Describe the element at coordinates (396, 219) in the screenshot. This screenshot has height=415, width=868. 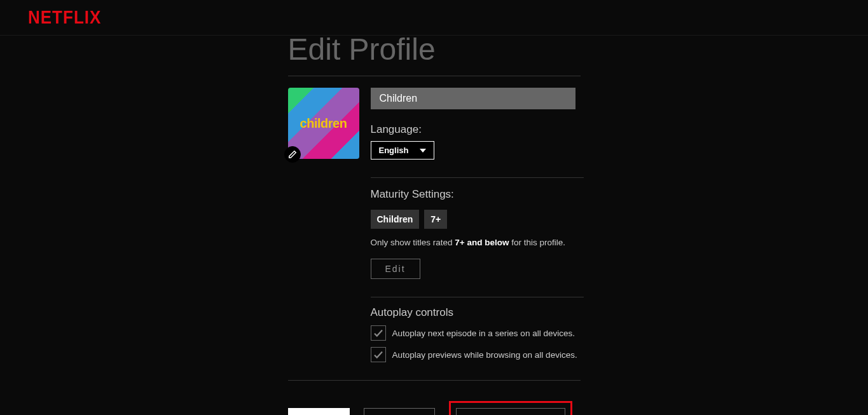
I see `maturity-tag-children: Children` at that location.